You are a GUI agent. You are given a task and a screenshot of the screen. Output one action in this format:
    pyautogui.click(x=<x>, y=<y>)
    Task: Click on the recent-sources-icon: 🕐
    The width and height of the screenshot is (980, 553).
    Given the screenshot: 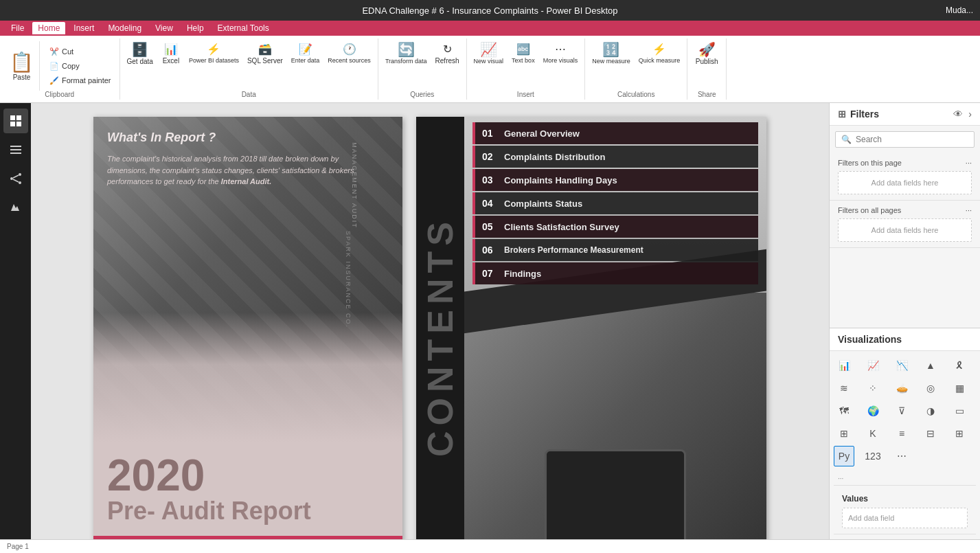 What is the action you would take?
    pyautogui.click(x=350, y=49)
    